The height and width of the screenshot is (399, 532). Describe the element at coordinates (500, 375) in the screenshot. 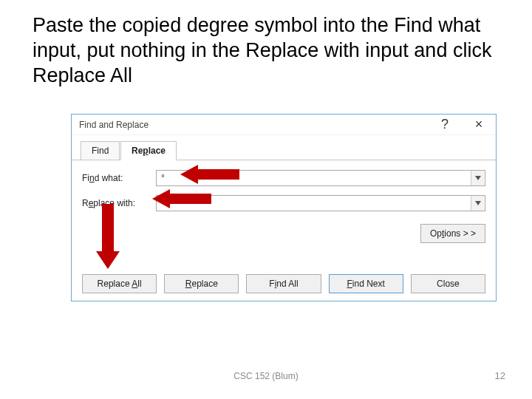

I see `footer-page-number: 12` at that location.